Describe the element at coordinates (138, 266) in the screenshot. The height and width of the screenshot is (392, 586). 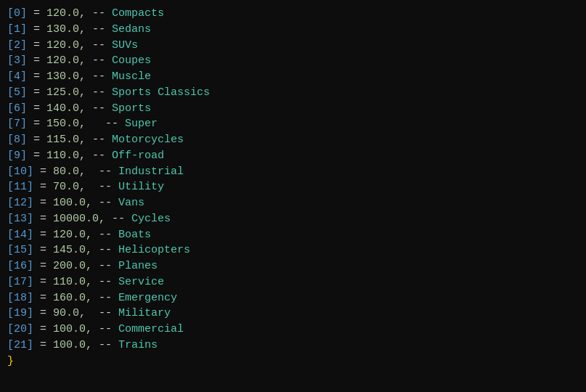
I see `entry-category: Planes` at that location.